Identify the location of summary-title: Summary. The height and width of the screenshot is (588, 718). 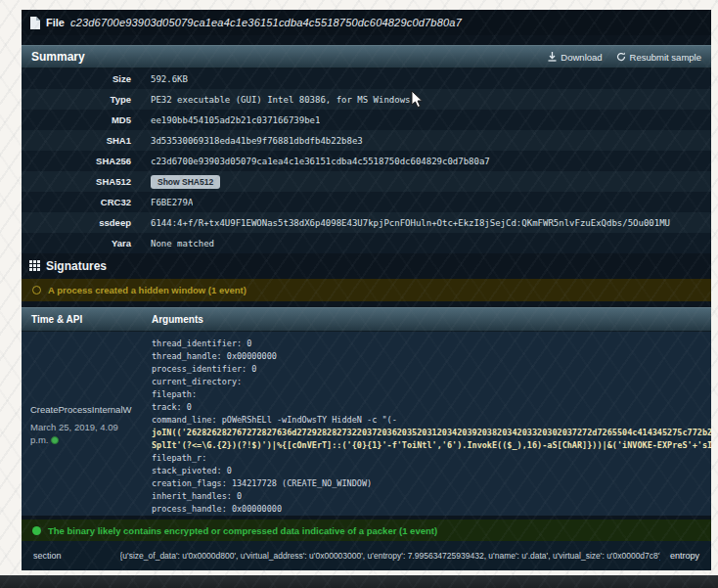
(59, 57).